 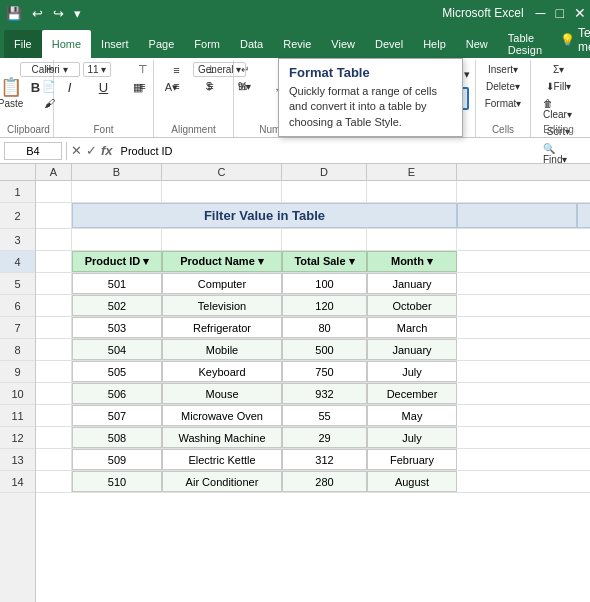 I want to click on cell-3b, so click(x=117, y=240).